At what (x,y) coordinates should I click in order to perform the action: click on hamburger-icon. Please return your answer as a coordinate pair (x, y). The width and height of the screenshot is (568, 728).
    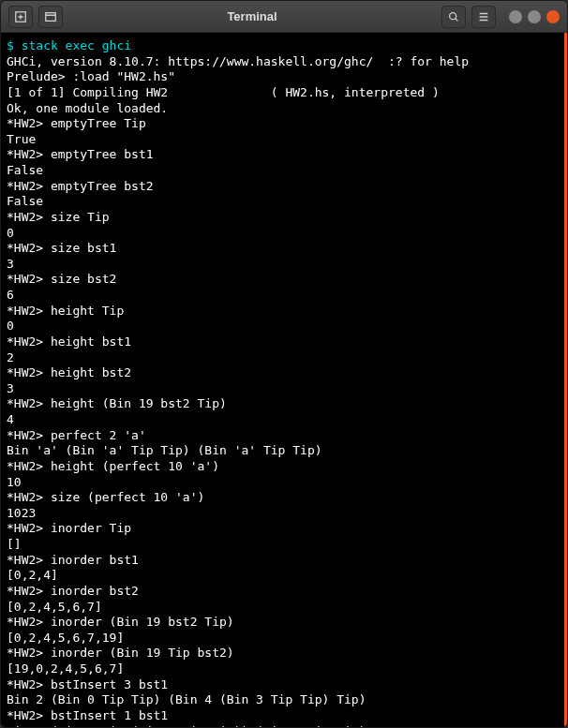
    Looking at the image, I should click on (484, 17).